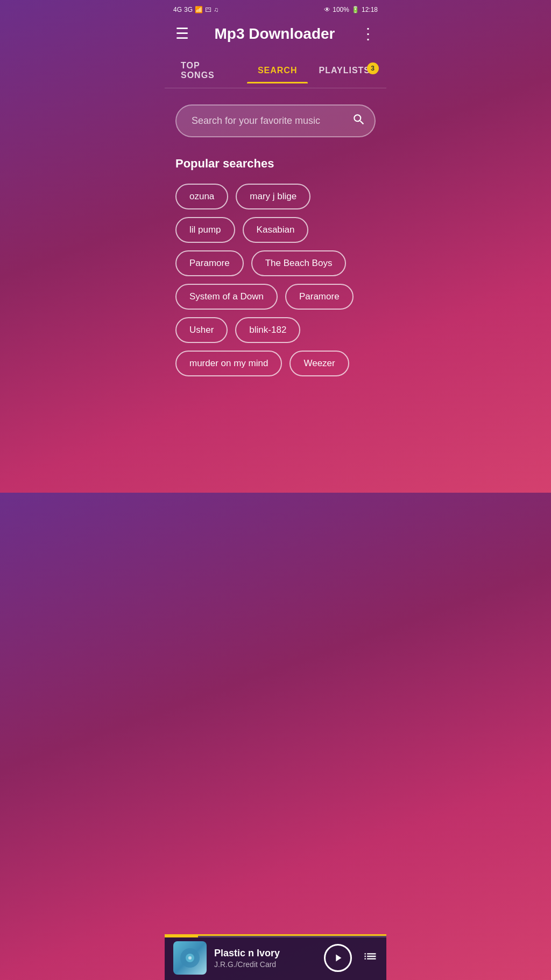 The height and width of the screenshot is (980, 551). What do you see at coordinates (209, 71) in the screenshot?
I see `tab-top-songs: TOP SONGS` at bounding box center [209, 71].